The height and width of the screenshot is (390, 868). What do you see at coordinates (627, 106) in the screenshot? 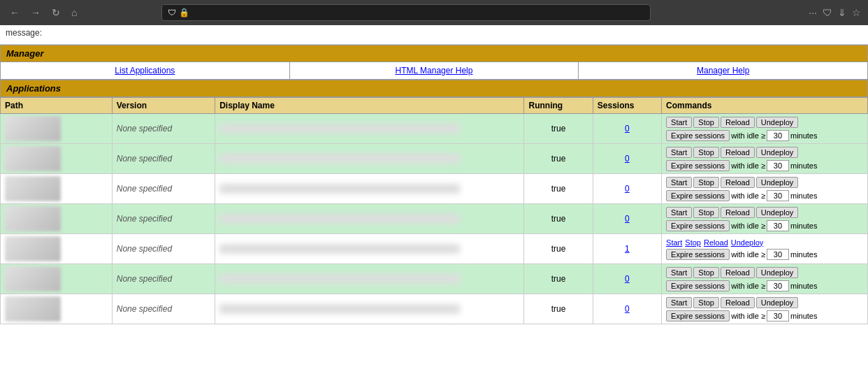
I see `col-header-sessions: Sessions` at bounding box center [627, 106].